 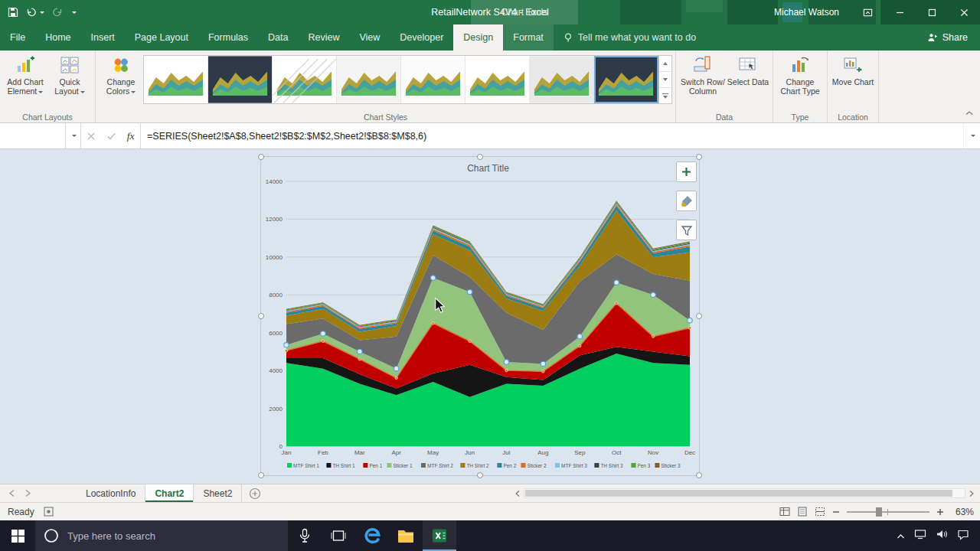 What do you see at coordinates (686, 230) in the screenshot?
I see `chart-filters-button` at bounding box center [686, 230].